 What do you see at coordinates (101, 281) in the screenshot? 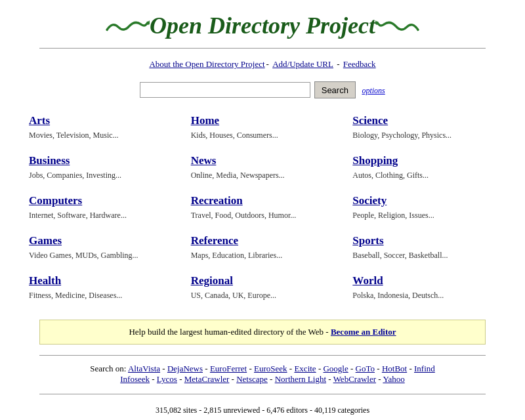
I see `category-title-health: Health` at bounding box center [101, 281].